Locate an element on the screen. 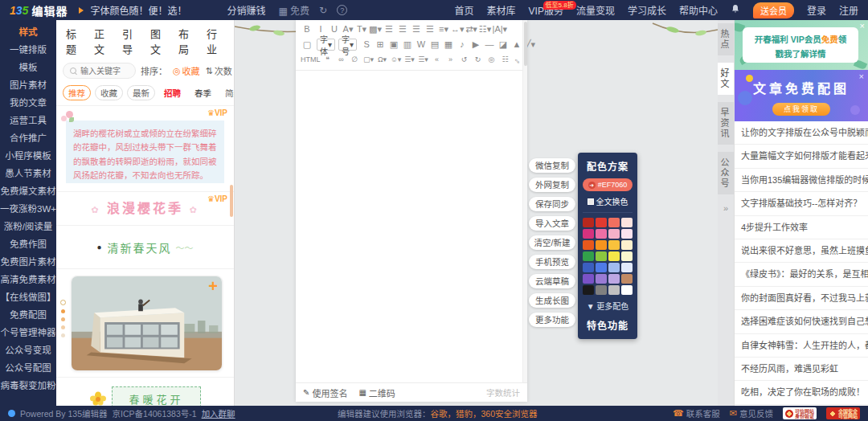 This screenshot has width=868, height=421. text-case-icon: |A|▾ is located at coordinates (500, 29).